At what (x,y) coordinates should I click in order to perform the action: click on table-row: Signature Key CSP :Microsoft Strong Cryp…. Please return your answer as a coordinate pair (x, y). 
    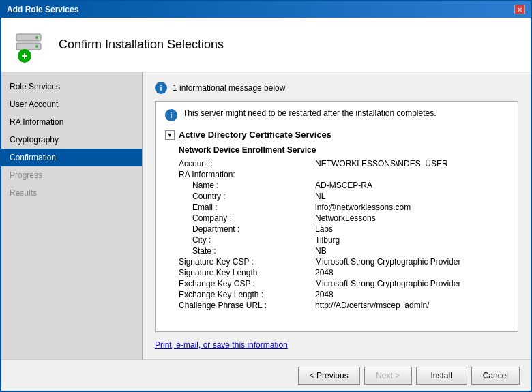
    Looking at the image, I should click on (344, 262).